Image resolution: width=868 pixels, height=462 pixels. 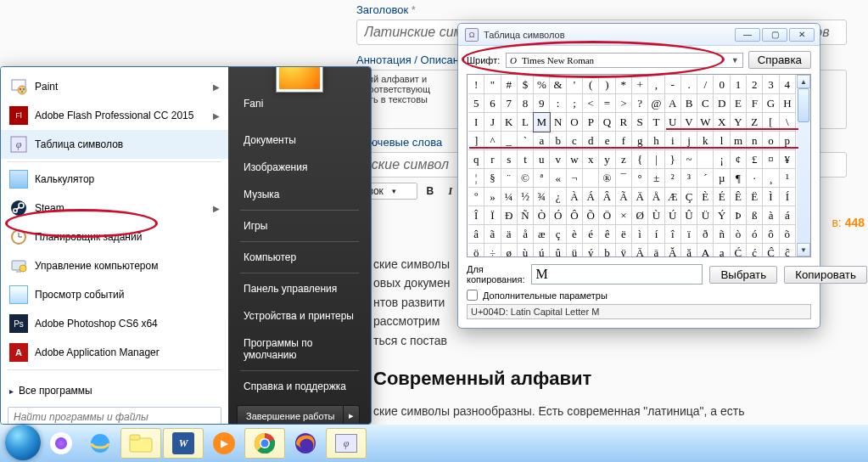 What do you see at coordinates (689, 104) in the screenshot?
I see `char-cell: B` at bounding box center [689, 104].